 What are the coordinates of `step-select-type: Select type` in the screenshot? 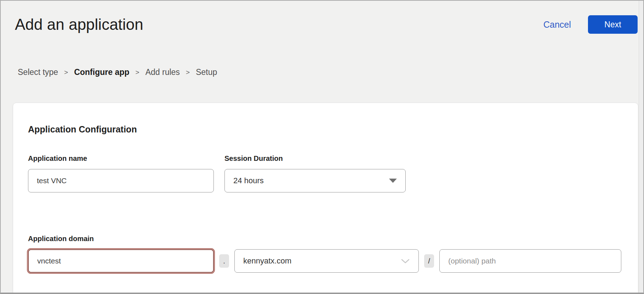 It's located at (38, 72).